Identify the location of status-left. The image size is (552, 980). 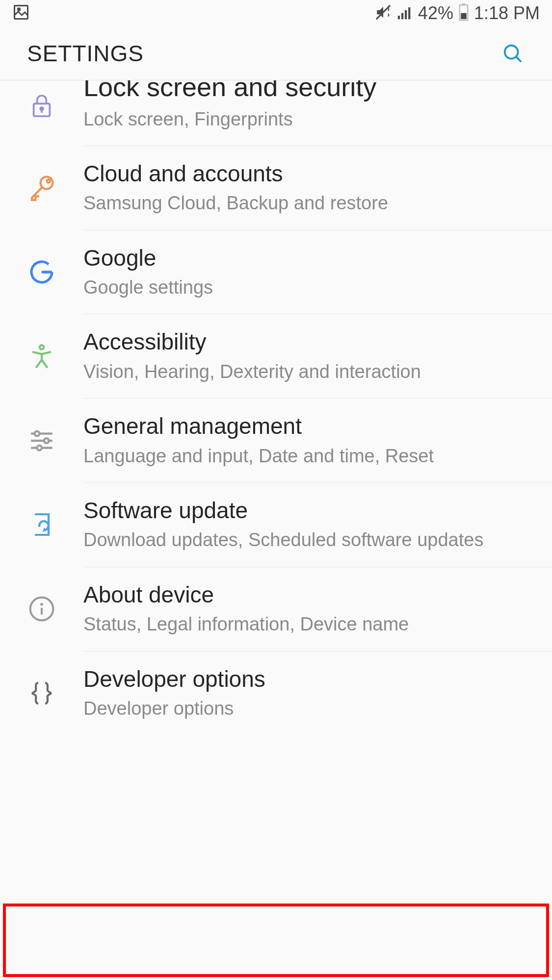
(21, 13).